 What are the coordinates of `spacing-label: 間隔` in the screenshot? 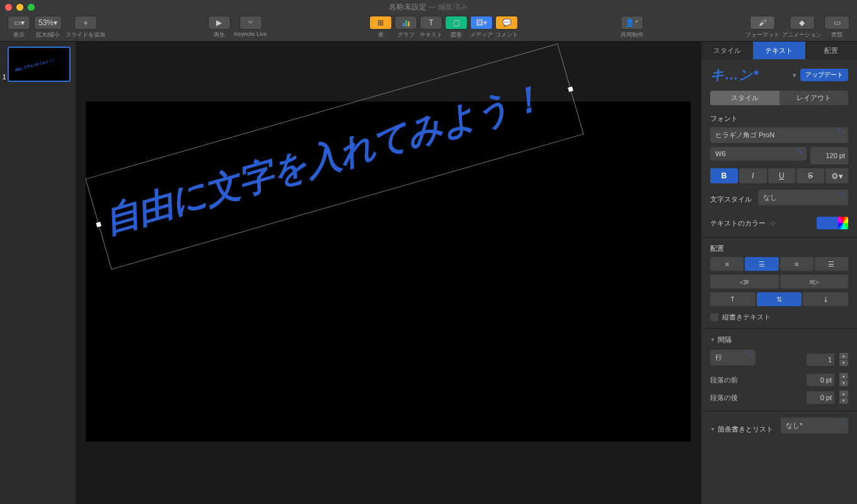 It's located at (725, 340).